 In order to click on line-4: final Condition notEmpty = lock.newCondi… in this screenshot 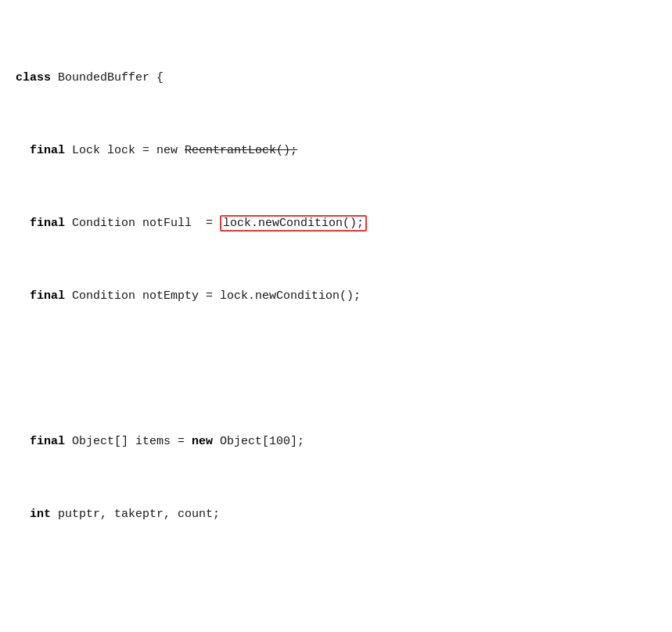, I will do `click(336, 296)`.